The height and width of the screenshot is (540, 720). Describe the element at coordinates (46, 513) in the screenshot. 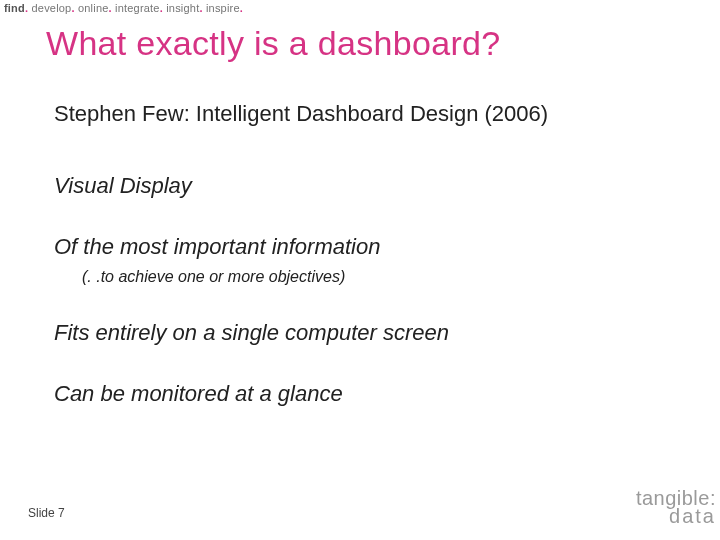

I see `slide-number: Slide 7` at that location.